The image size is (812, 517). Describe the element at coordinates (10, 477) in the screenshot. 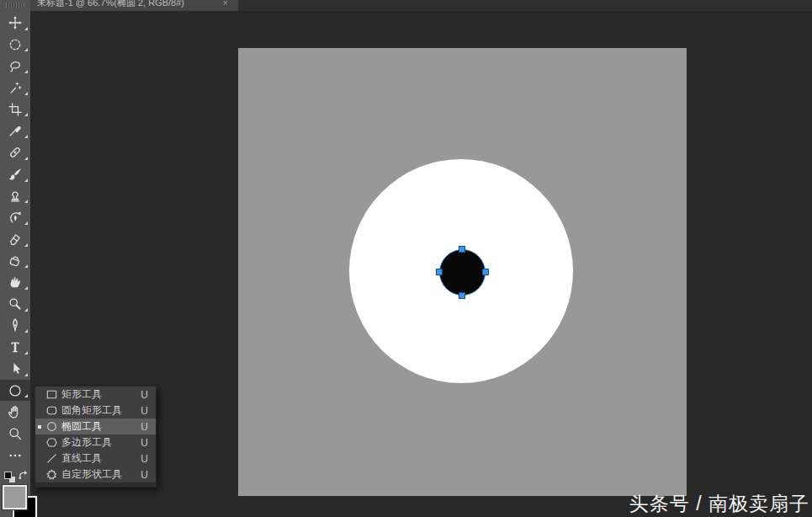

I see `default-colors-icon` at that location.